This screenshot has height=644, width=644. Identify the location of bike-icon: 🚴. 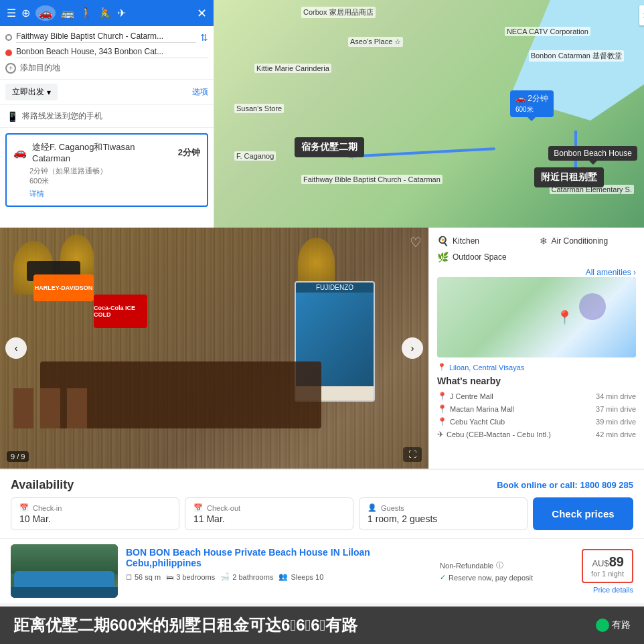
(105, 13).